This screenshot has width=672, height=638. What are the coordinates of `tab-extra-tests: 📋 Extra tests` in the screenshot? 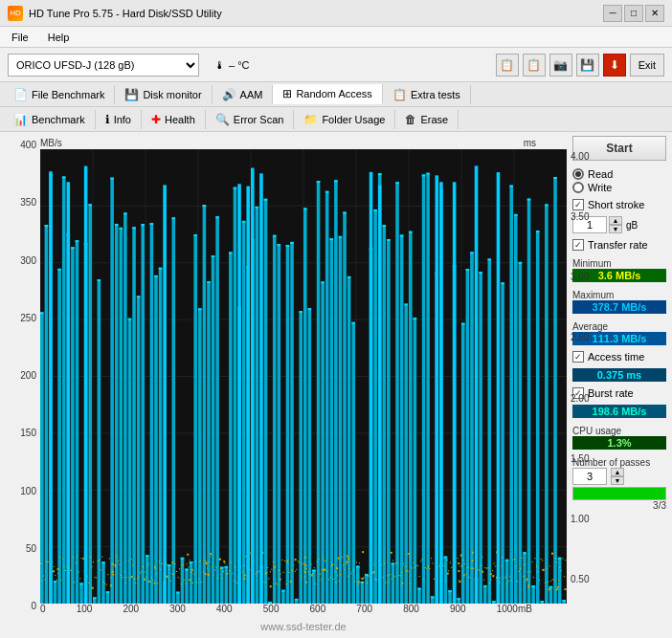 It's located at (427, 95).